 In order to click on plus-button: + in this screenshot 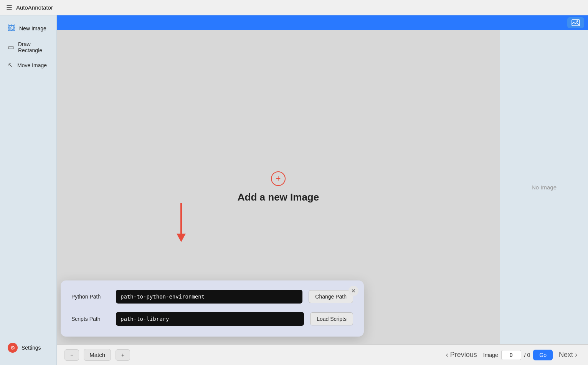, I will do `click(123, 355)`.